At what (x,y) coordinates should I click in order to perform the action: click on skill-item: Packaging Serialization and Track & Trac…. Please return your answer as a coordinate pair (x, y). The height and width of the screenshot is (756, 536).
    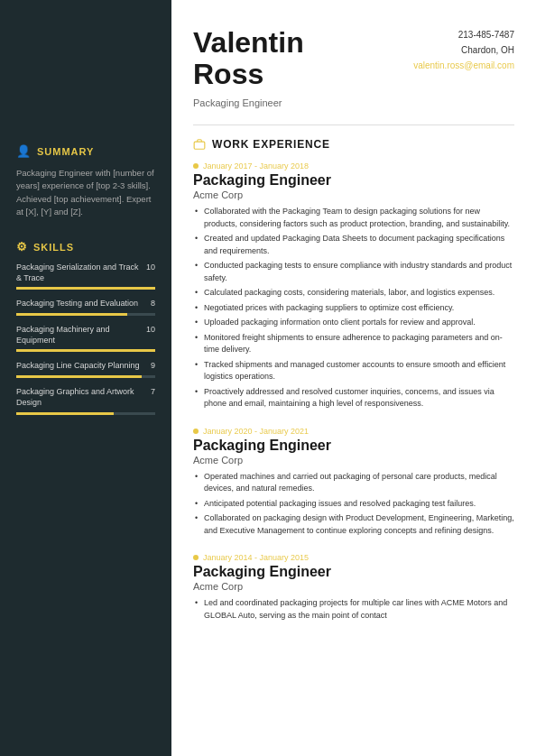
    Looking at the image, I should click on (86, 276).